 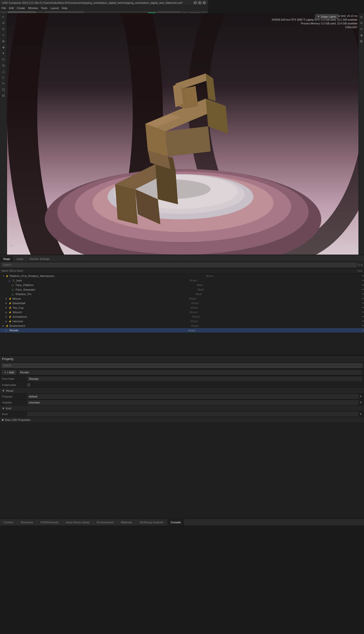 What do you see at coordinates (4, 59) in the screenshot?
I see `transform-tool-icon: ⊙` at bounding box center [4, 59].